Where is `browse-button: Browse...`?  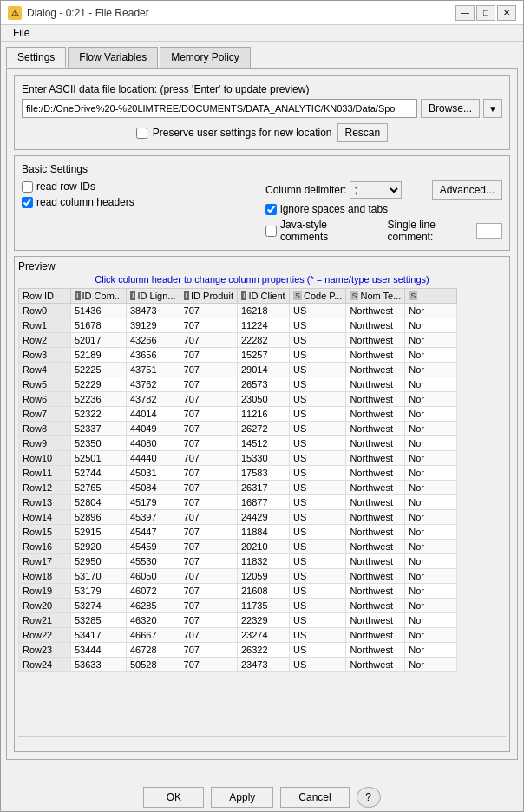
browse-button: Browse... is located at coordinates (450, 108).